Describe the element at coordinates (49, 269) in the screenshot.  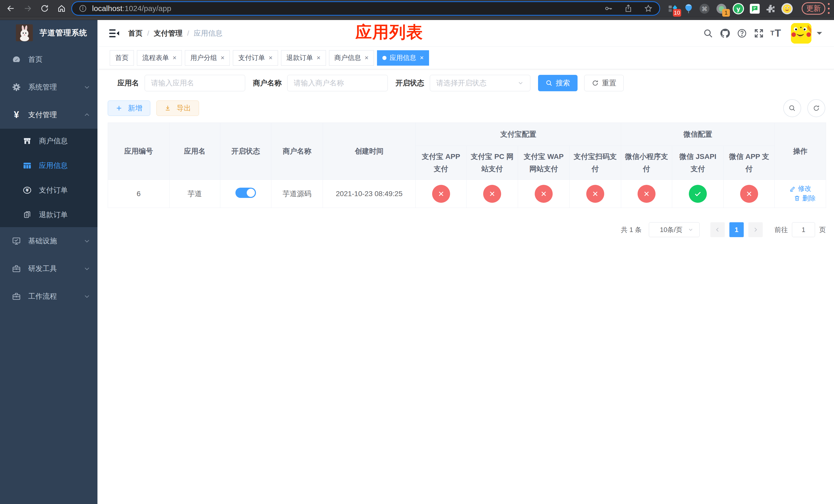
I see `sidebar-item-dev-tools: 研发工具` at that location.